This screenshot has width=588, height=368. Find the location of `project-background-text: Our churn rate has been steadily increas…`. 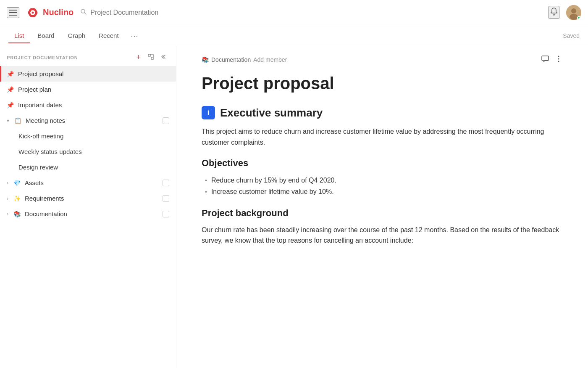

project-background-text: Our churn rate has been steadily increas… is located at coordinates (382, 236).